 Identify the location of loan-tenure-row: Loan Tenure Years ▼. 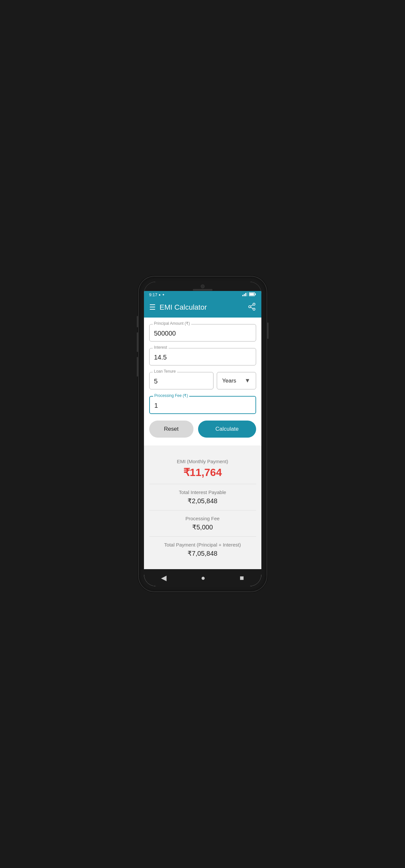
(203, 381).